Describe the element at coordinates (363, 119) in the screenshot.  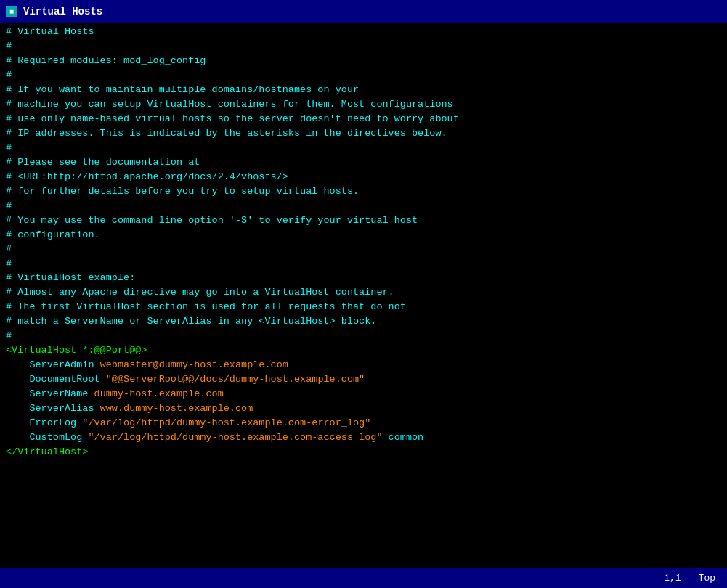
I see `code-line: # use only name-based virtual hosts so t…` at that location.